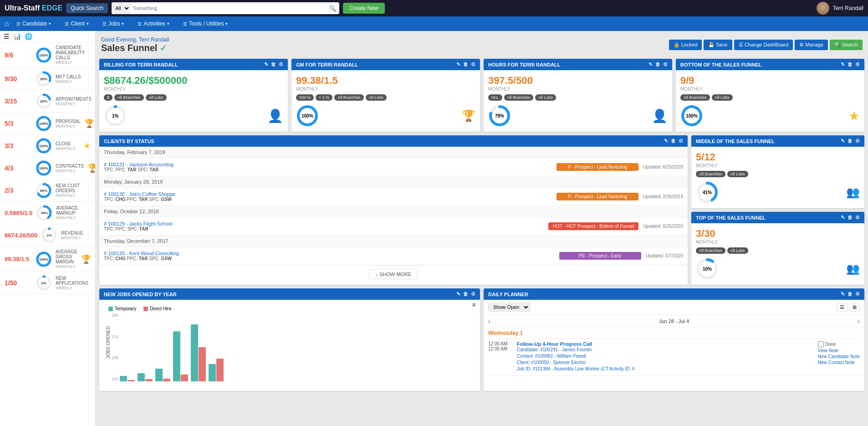 This screenshot has width=868, height=426. Describe the element at coordinates (329, 253) in the screenshot. I see `client-link: # 100120 - Kent Wood Consulting` at that location.